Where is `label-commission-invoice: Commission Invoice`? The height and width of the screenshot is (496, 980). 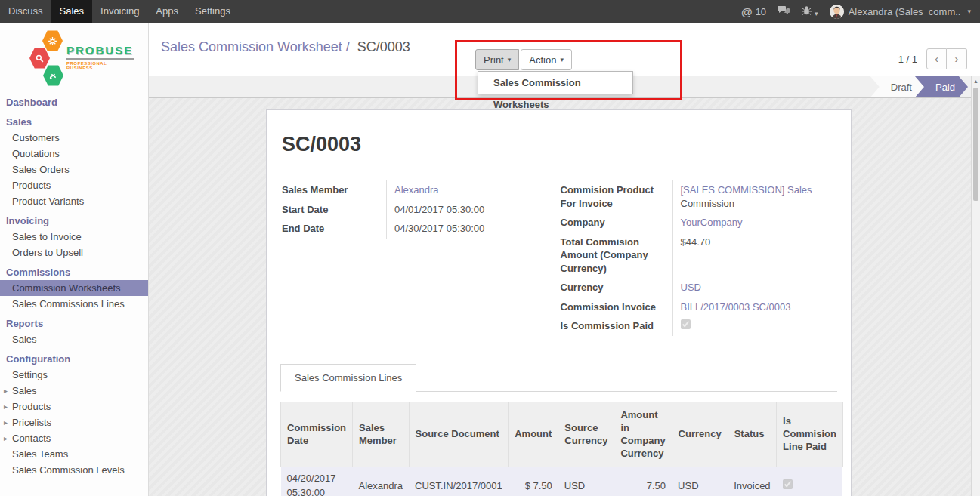 label-commission-invoice: Commission Invoice is located at coordinates (616, 307).